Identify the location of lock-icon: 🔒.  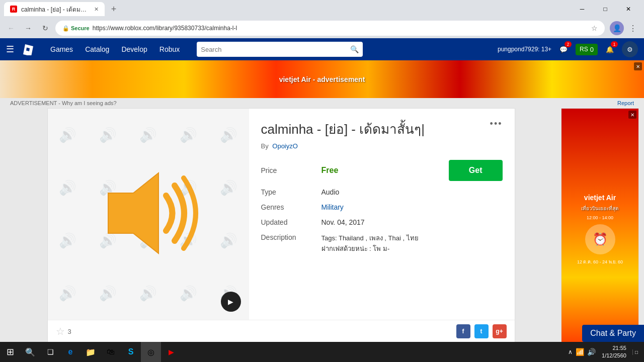
(66, 28).